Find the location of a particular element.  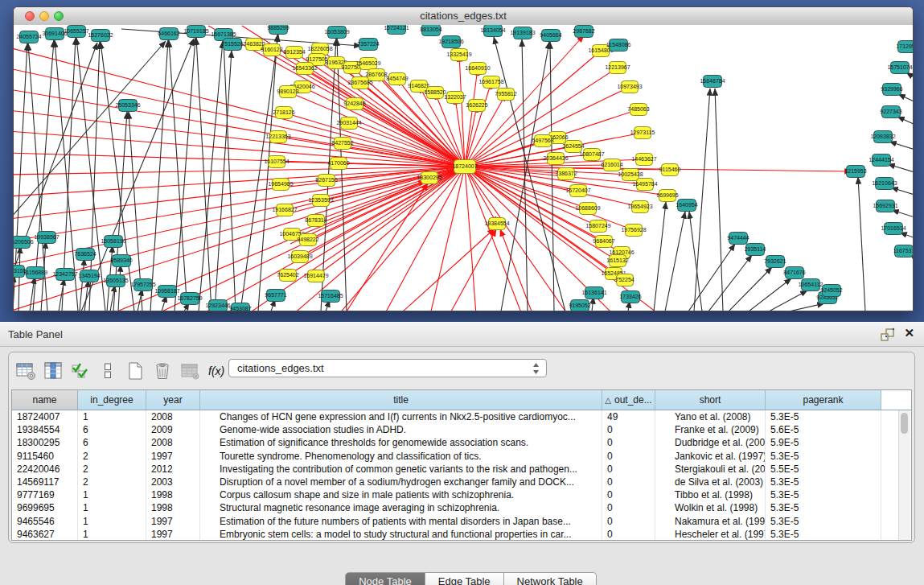

graph-node: 9160123 is located at coordinates (272, 50).